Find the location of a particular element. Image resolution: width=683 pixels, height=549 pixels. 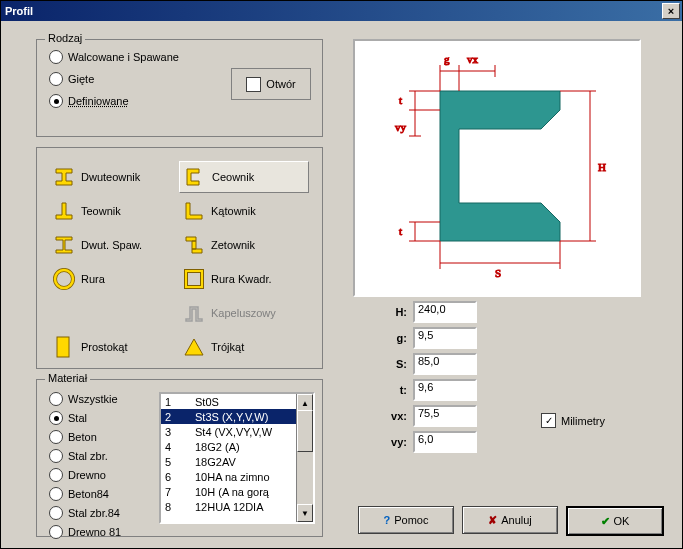

radio-drewno: Drewno is located at coordinates (85, 475).